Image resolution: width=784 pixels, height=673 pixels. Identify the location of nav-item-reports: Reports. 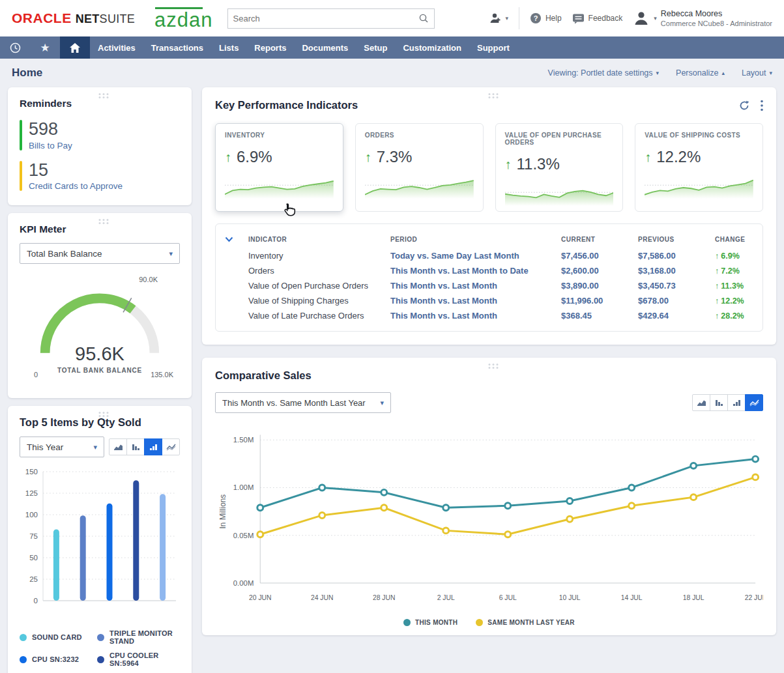
(270, 48).